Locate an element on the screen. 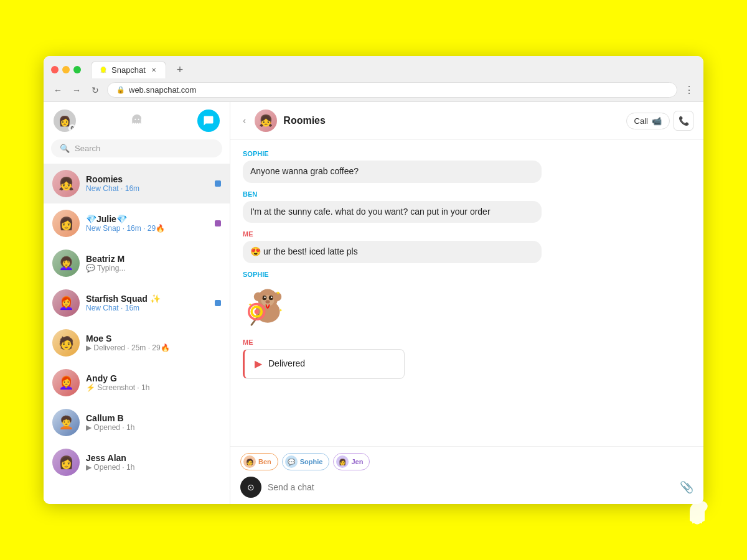 Image resolution: width=747 pixels, height=560 pixels. video-icon: 📹 is located at coordinates (657, 121).